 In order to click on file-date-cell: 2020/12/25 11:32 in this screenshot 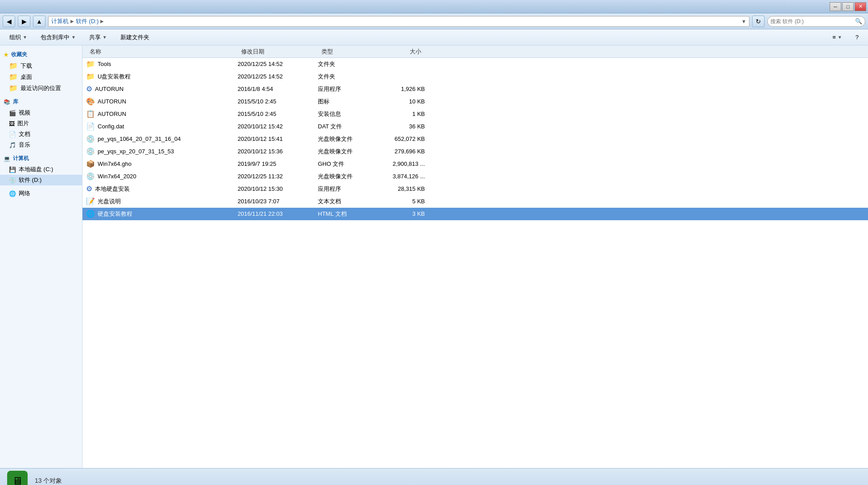, I will do `click(278, 177)`.